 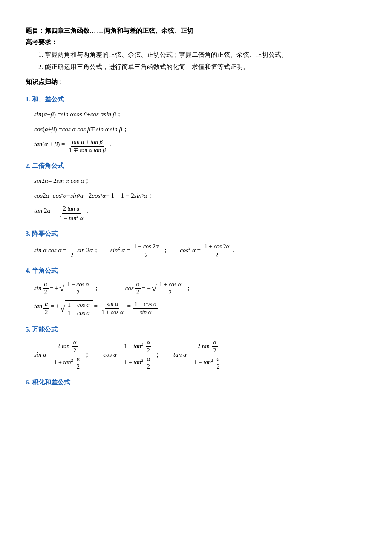 What do you see at coordinates (196, 43) in the screenshot?
I see `gaokao-requirements-title: 高考要求：` at bounding box center [196, 43].